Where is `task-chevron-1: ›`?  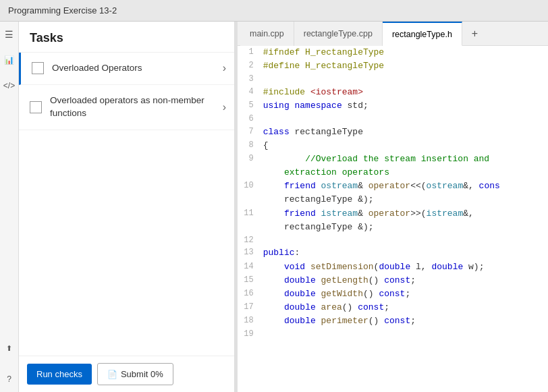 task-chevron-1: › is located at coordinates (224, 68).